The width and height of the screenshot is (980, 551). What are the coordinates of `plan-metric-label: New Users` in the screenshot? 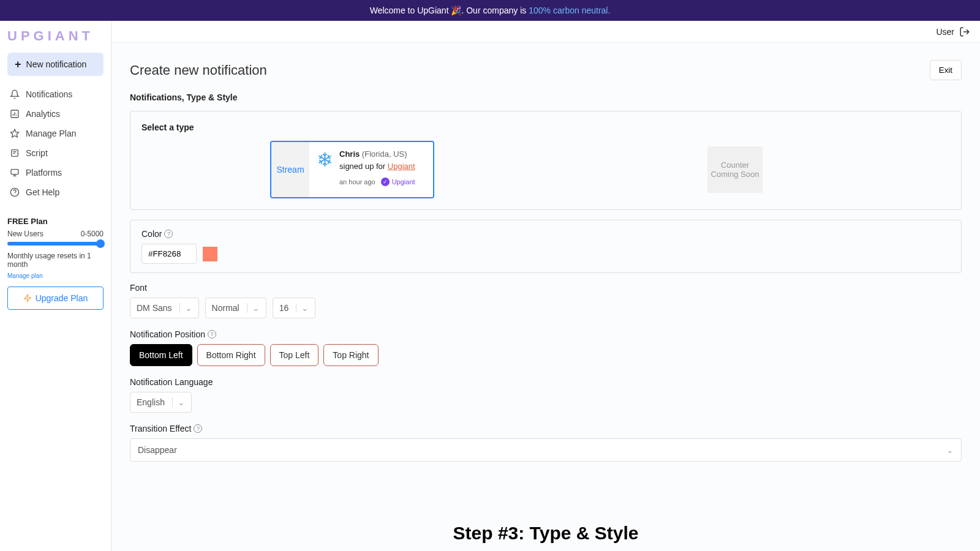 It's located at (26, 234).